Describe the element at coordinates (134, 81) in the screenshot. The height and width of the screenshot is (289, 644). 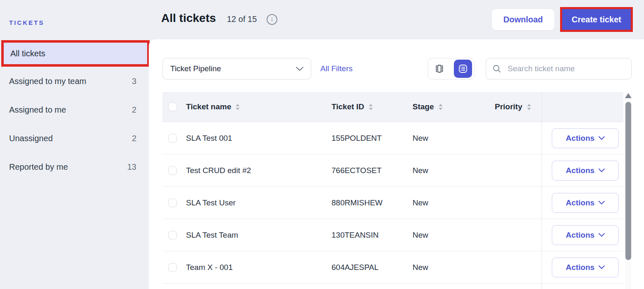
I see `sidebar-item-count: 3` at that location.